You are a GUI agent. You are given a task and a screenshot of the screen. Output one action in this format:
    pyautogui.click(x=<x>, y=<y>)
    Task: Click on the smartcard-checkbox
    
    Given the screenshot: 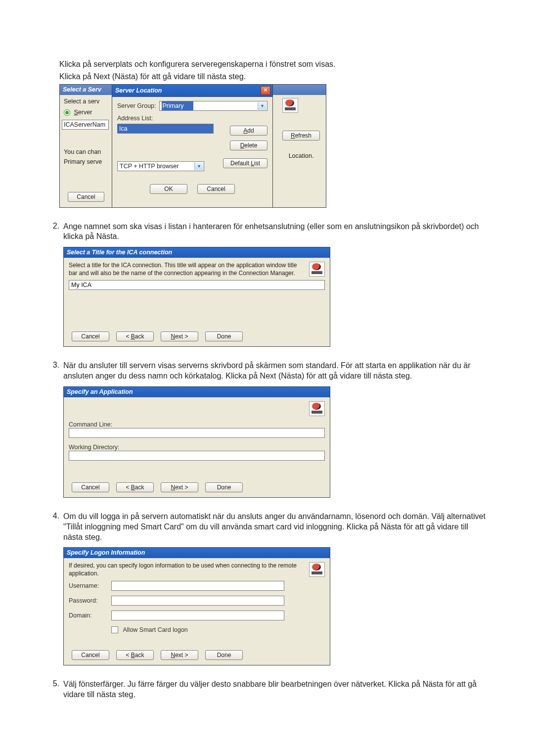 What is the action you would take?
    pyautogui.click(x=115, y=630)
    